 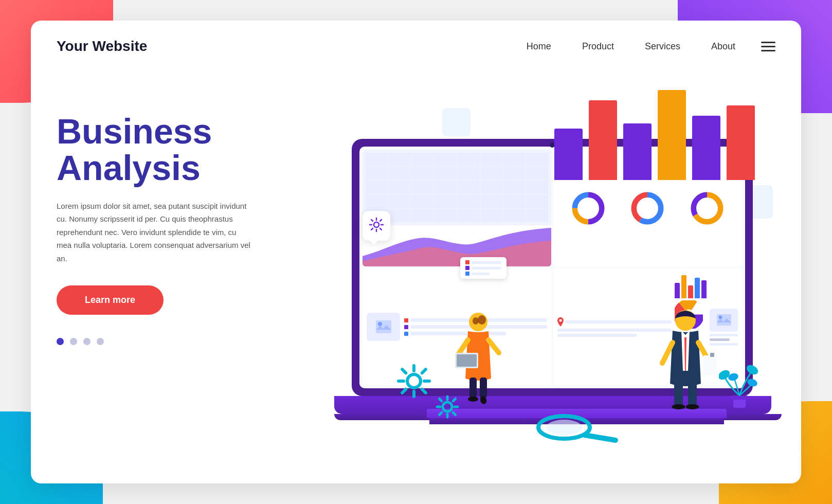 I want to click on bubble-tail, so click(x=374, y=243).